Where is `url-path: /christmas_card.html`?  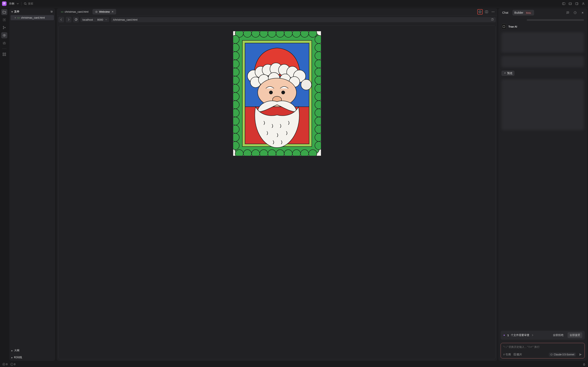 url-path: /christmas_card.html is located at coordinates (125, 20).